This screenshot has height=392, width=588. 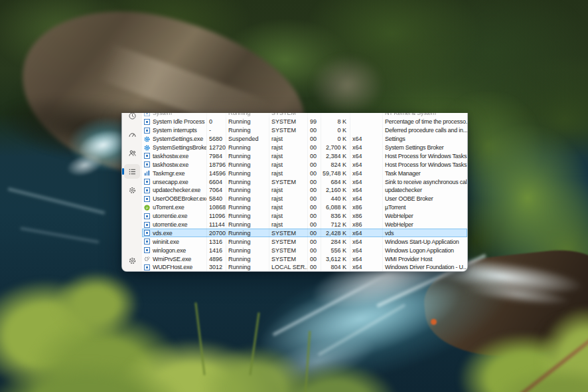 What do you see at coordinates (132, 118) in the screenshot?
I see `sidebar-item-app-history` at bounding box center [132, 118].